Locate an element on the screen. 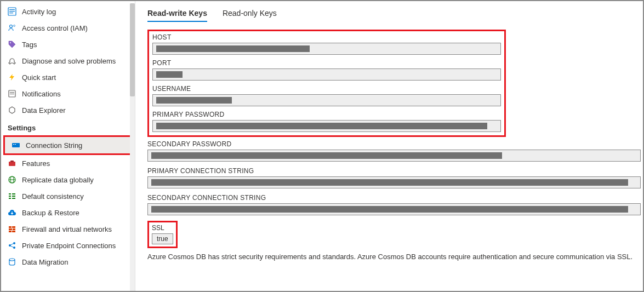  primary-conn-input is located at coordinates (394, 182).